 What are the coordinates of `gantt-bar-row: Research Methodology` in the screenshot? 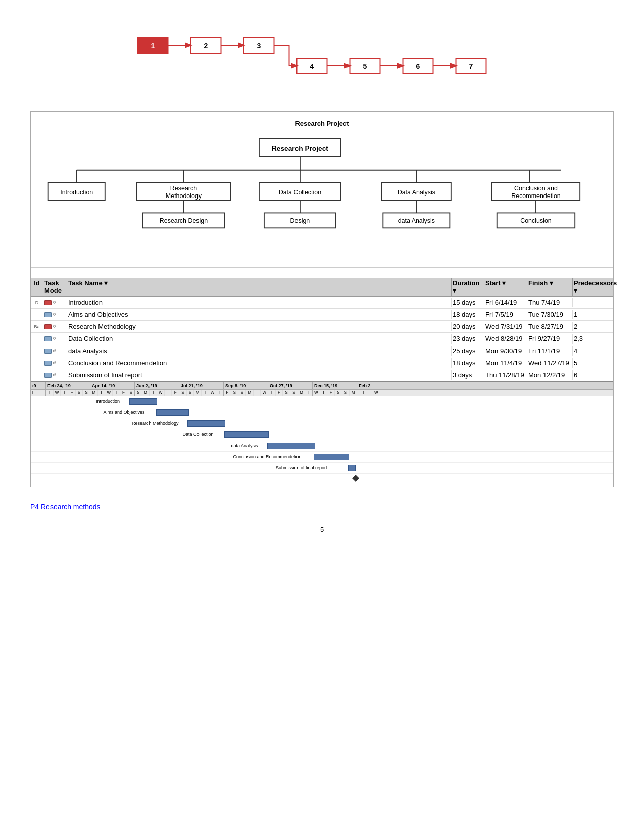 It's located at (322, 424).